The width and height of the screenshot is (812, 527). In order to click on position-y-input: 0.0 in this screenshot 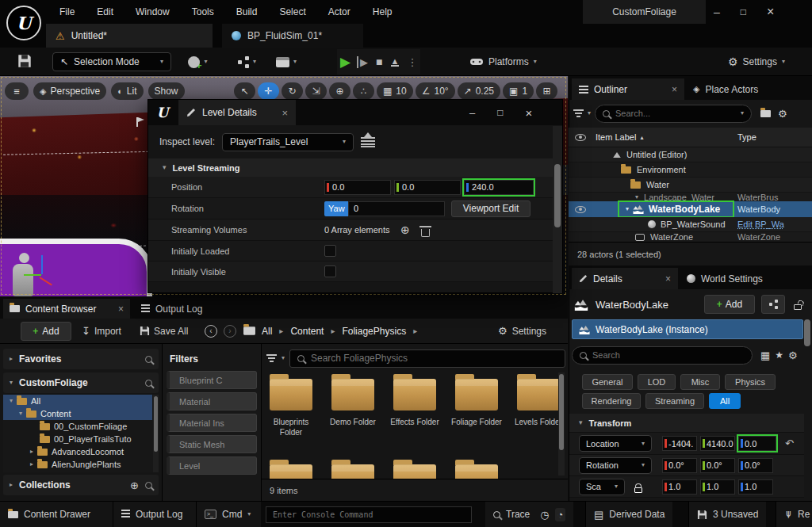, I will do `click(427, 187)`.